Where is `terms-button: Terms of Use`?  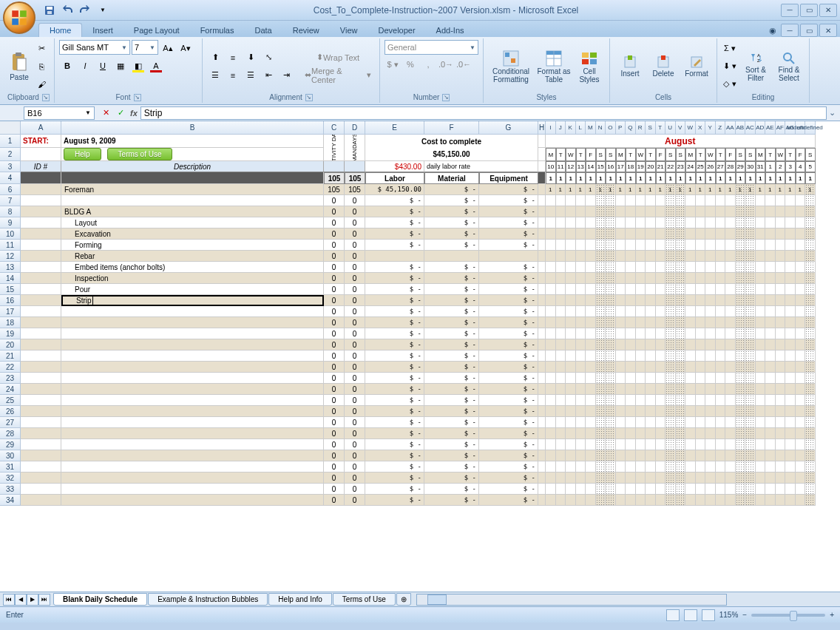 terms-button: Terms of Use is located at coordinates (140, 154).